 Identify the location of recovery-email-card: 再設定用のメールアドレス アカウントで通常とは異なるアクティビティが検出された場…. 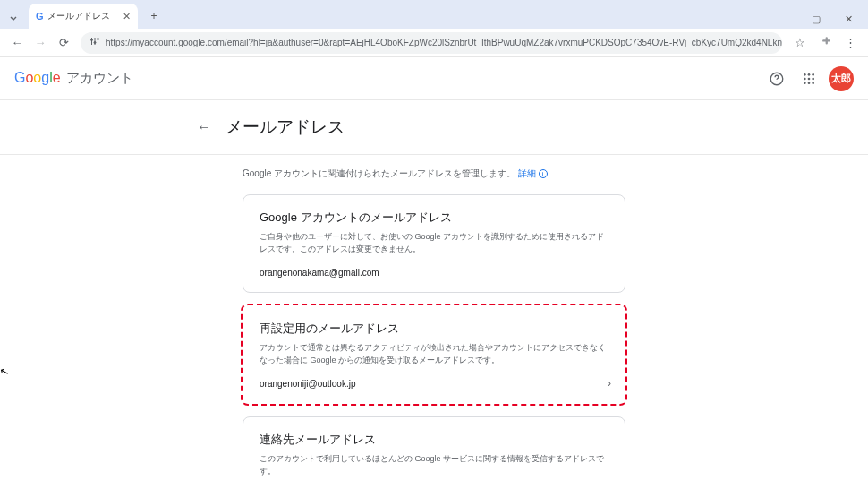
(434, 355).